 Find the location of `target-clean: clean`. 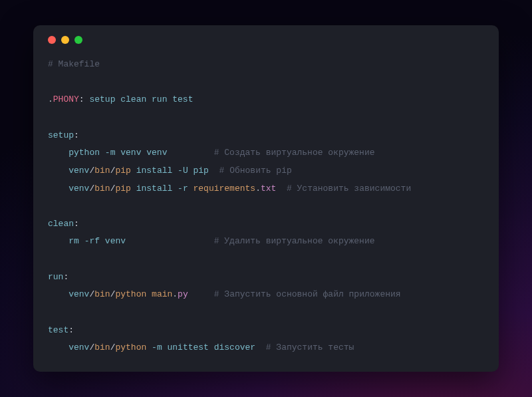

target-clean: clean is located at coordinates (61, 223).